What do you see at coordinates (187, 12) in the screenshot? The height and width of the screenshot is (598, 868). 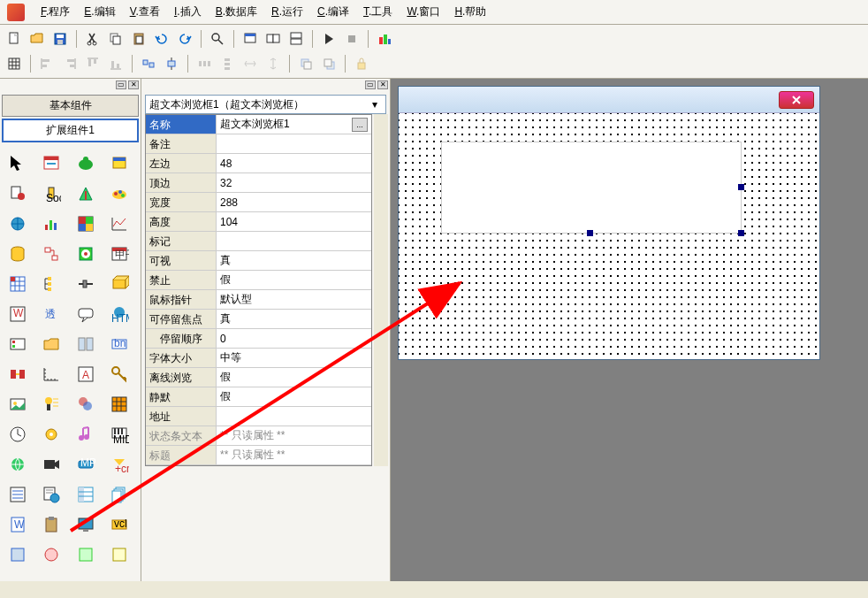 I see `menu-insert: I.插入` at bounding box center [187, 12].